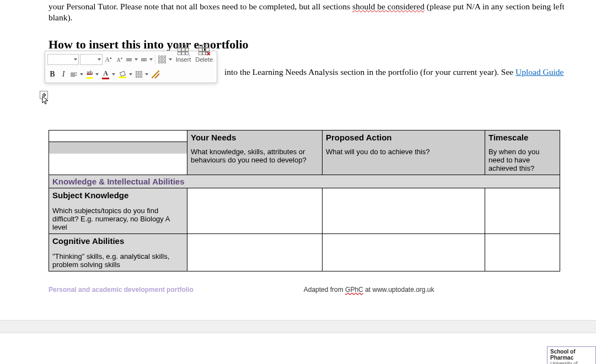  Describe the element at coordinates (118, 211) in the screenshot. I see `row-subject-knowledge: Subject Knowledge Which subjects/topics …` at that location.